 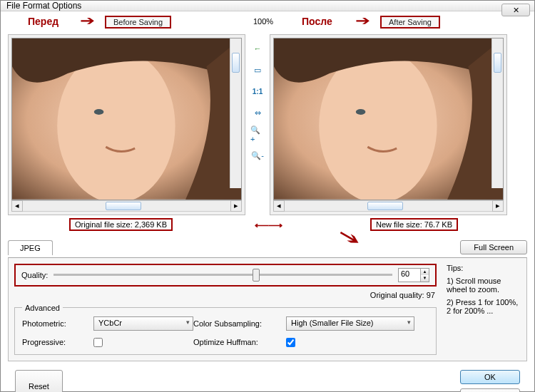 What do you see at coordinates (58, 324) in the screenshot?
I see `photometric-label: Photometric:` at bounding box center [58, 324].